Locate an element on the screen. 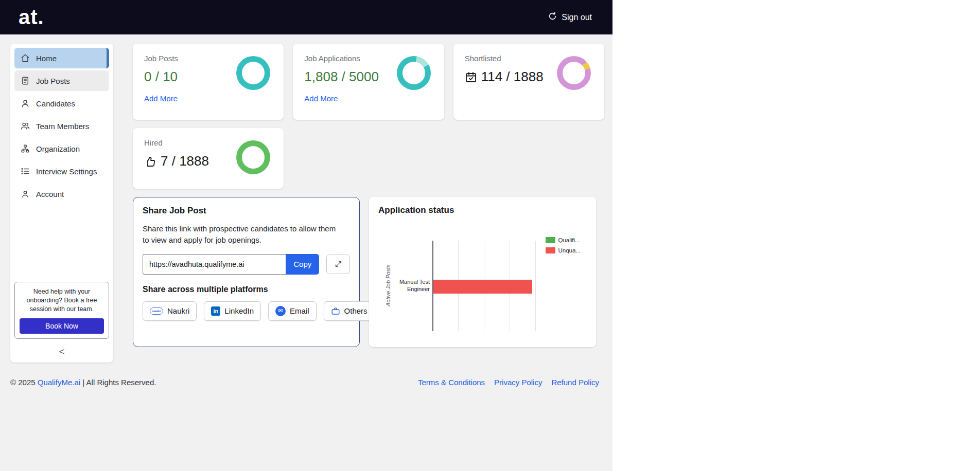  refund-link: Refund Policy is located at coordinates (575, 383).